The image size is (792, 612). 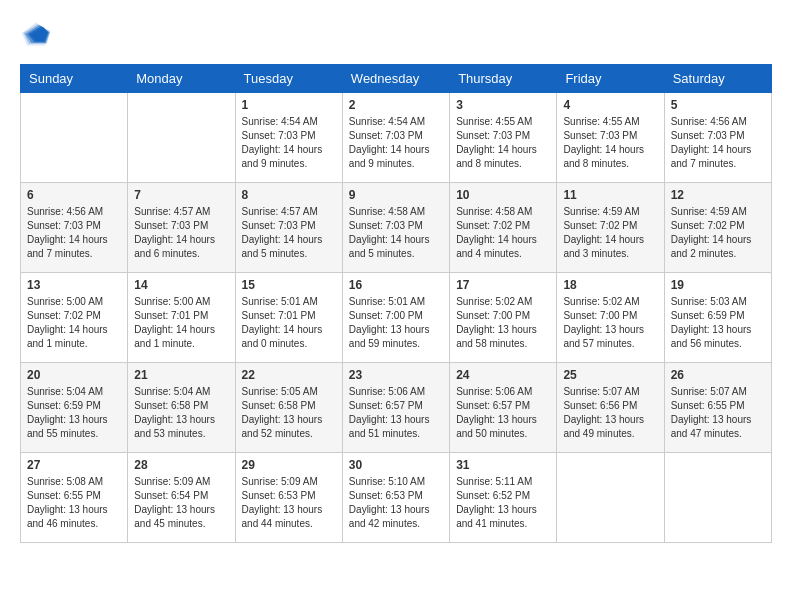 What do you see at coordinates (610, 413) in the screenshot?
I see `day-detail: Sunrise: 5:07 AMSunset: 6:56 PMDaylight:…` at bounding box center [610, 413].